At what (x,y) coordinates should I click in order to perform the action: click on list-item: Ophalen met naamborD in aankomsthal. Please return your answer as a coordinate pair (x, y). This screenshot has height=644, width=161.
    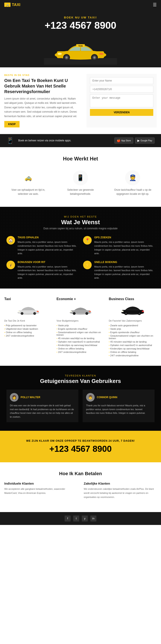
    Looking at the image, I should click on (133, 345).